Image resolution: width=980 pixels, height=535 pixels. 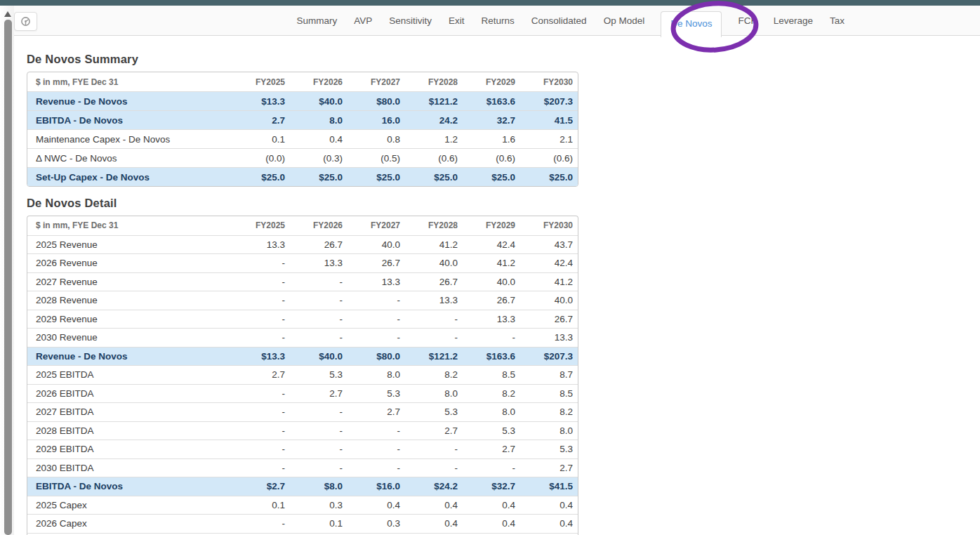 What do you see at coordinates (303, 119) in the screenshot?
I see `table-row: EBITDA - De Novos2.78.016.024.232.741.5` at bounding box center [303, 119].